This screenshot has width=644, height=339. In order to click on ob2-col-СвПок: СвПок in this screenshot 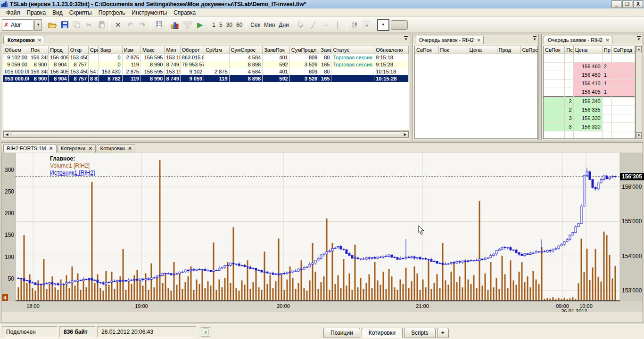, I will do `click(554, 50)`.